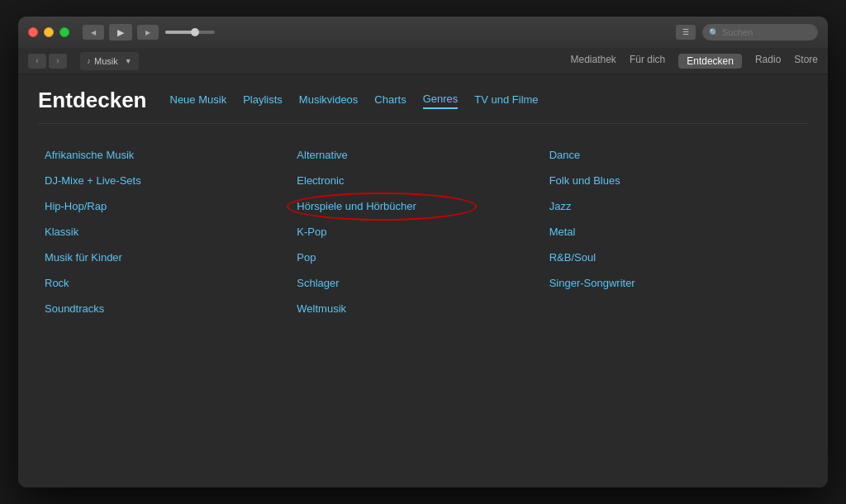 Image resolution: width=846 pixels, height=504 pixels. Describe the element at coordinates (329, 101) in the screenshot. I see `sub-nav-musikvideos: Musikvideos` at that location.